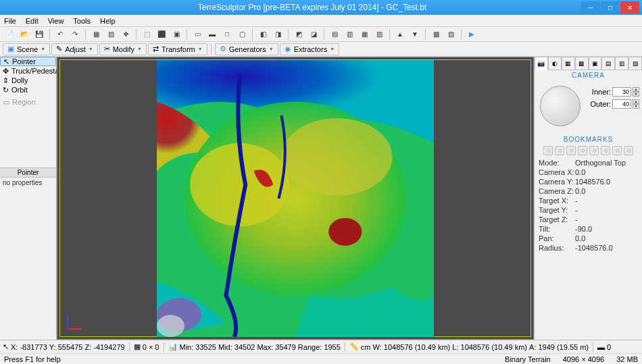 The image size is (642, 364). I want to click on tool-icon: ▼, so click(415, 34).